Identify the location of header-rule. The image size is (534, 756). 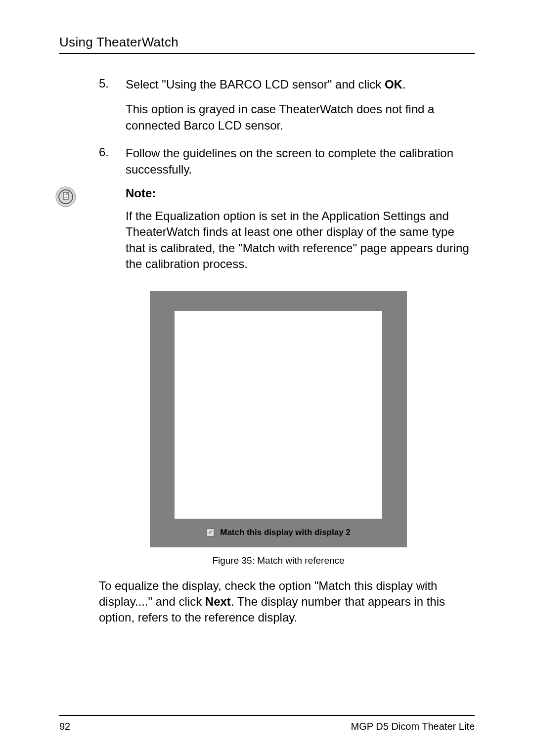
(267, 53).